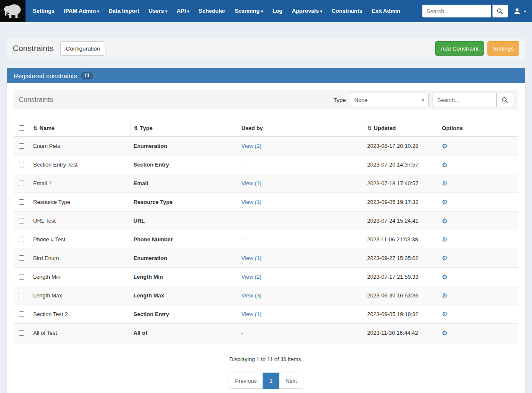  I want to click on settings-button: Settings, so click(503, 48).